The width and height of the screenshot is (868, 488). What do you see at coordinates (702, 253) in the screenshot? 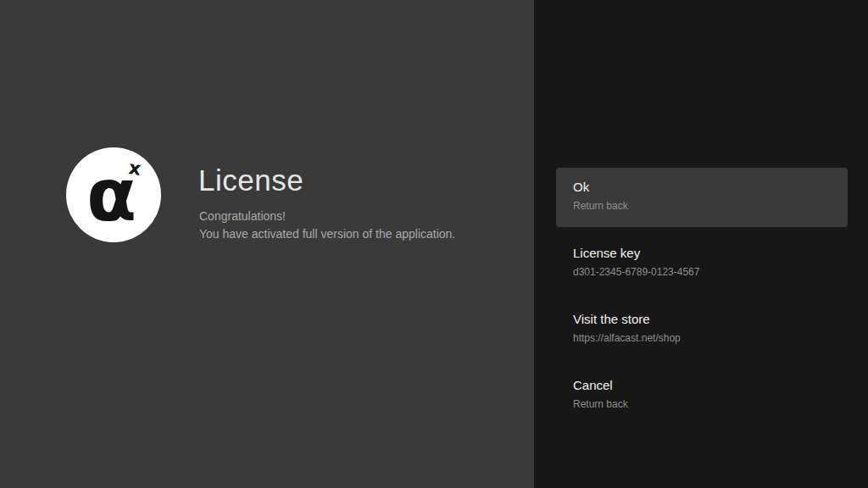
I see `menu-item-label: License key` at bounding box center [702, 253].